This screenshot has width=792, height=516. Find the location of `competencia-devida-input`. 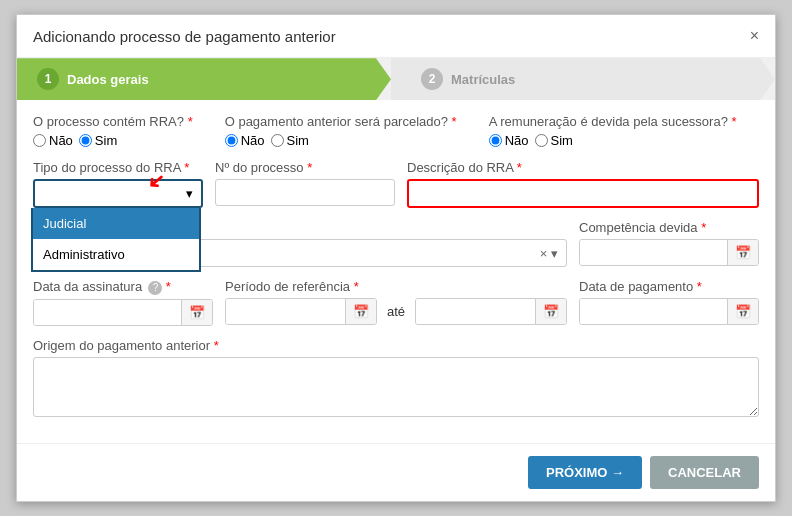

competencia-devida-input is located at coordinates (654, 252).